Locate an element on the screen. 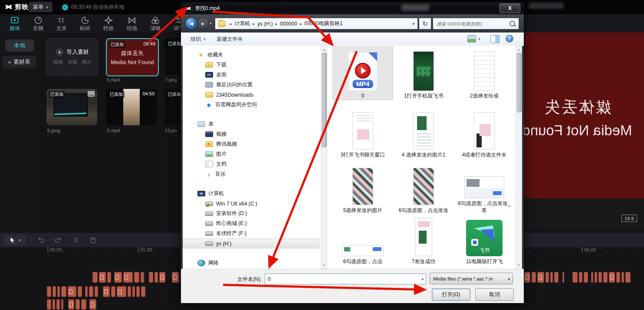  file-item: 4 选择发送的图片1 is located at coordinates (424, 130).